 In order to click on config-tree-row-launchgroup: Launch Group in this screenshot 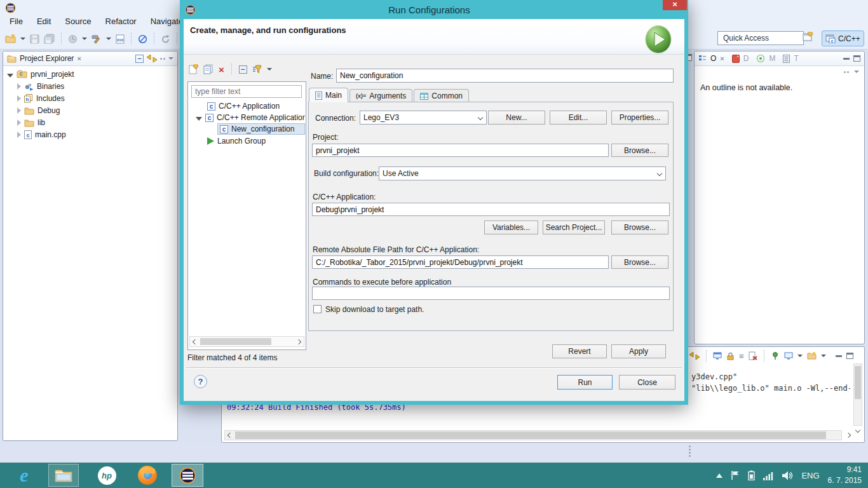, I will do `click(236, 141)`.